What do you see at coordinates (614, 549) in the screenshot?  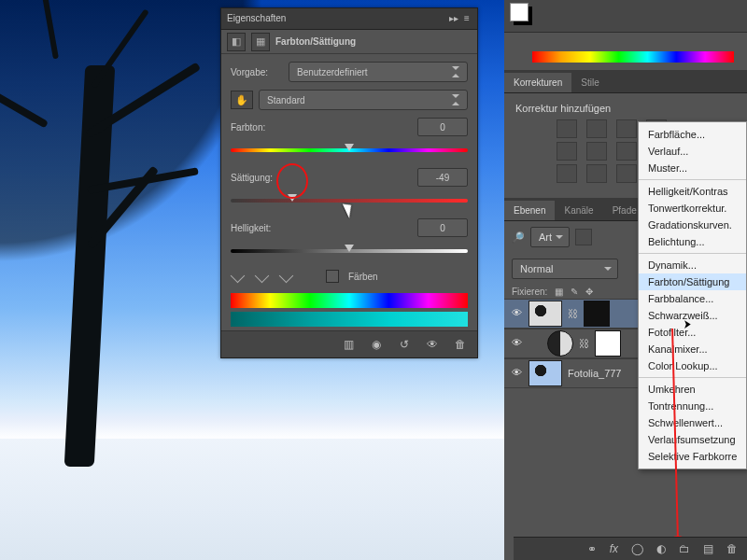 I see `fx-icon: fx` at bounding box center [614, 549].